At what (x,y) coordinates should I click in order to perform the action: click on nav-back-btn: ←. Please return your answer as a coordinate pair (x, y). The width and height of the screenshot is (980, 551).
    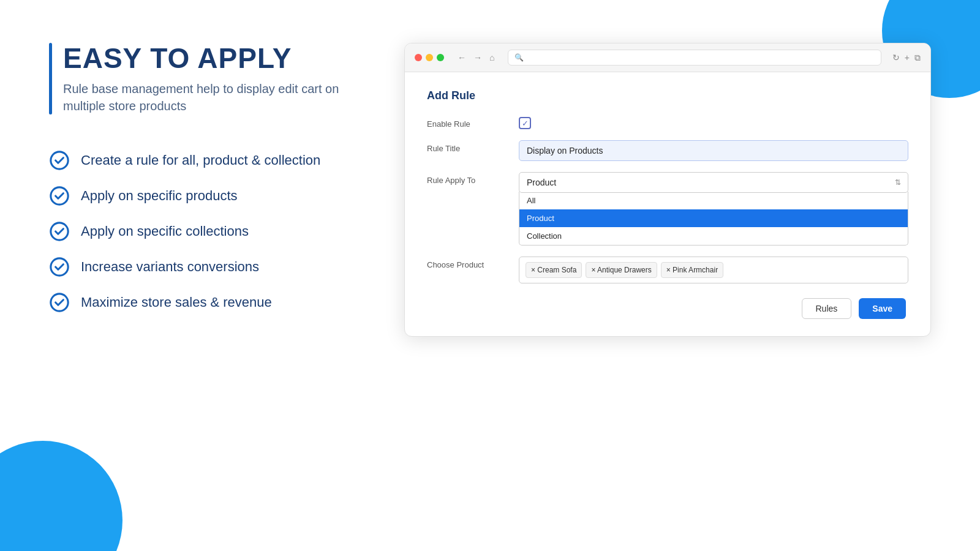
    Looking at the image, I should click on (462, 58).